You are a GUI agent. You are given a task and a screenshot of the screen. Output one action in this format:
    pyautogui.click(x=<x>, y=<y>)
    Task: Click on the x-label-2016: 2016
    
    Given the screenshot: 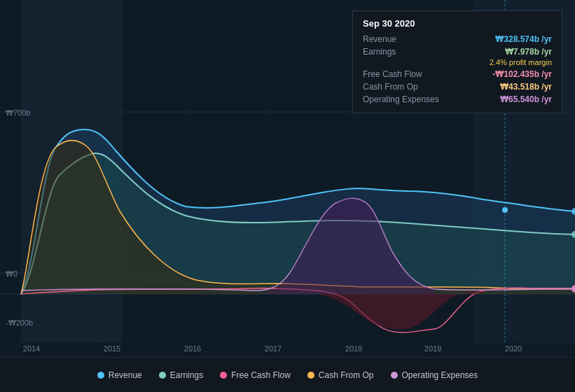 What is the action you would take?
    pyautogui.click(x=193, y=349)
    